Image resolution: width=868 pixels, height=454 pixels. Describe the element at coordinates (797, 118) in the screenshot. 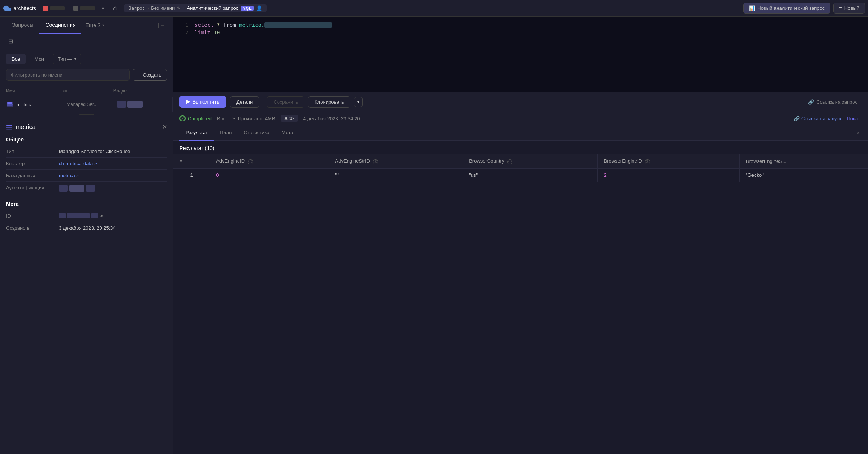

I see `link-icon-run: 🔗` at that location.